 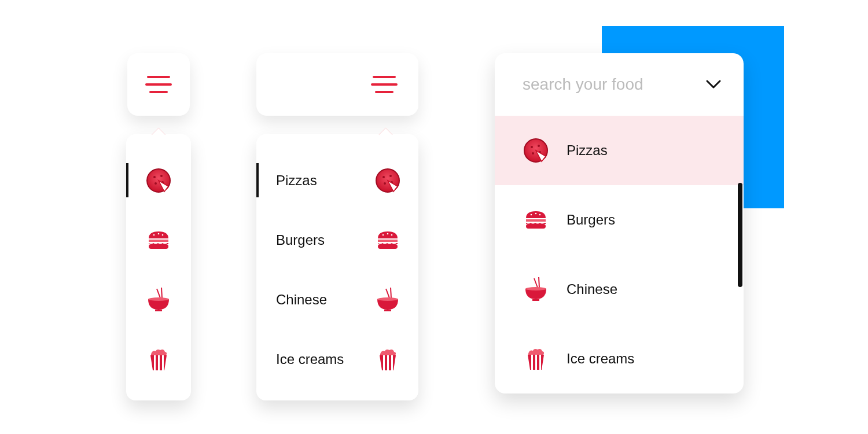 I want to click on menu-item-pizzas, so click(x=159, y=181).